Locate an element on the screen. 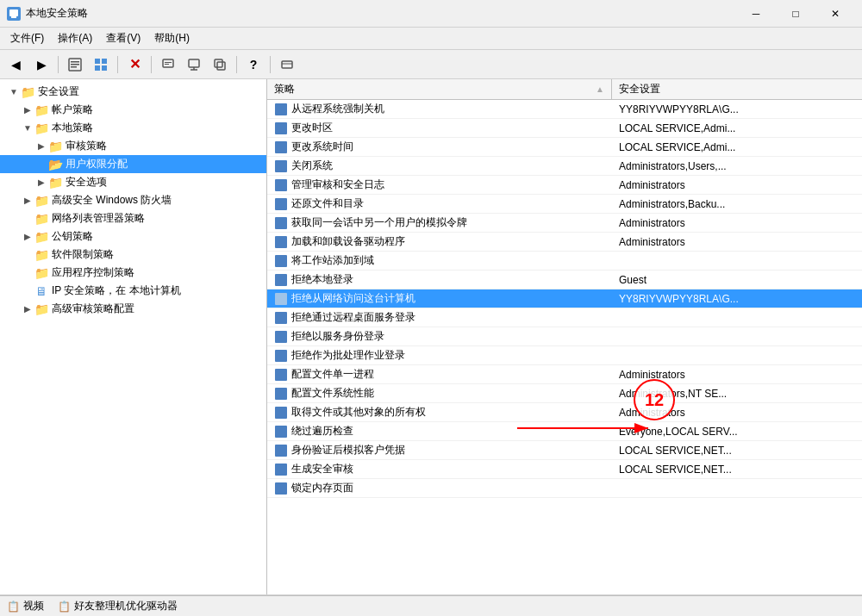 Image resolution: width=862 pixels, height=616 pixels. menu-view: 查看(V) is located at coordinates (123, 38).